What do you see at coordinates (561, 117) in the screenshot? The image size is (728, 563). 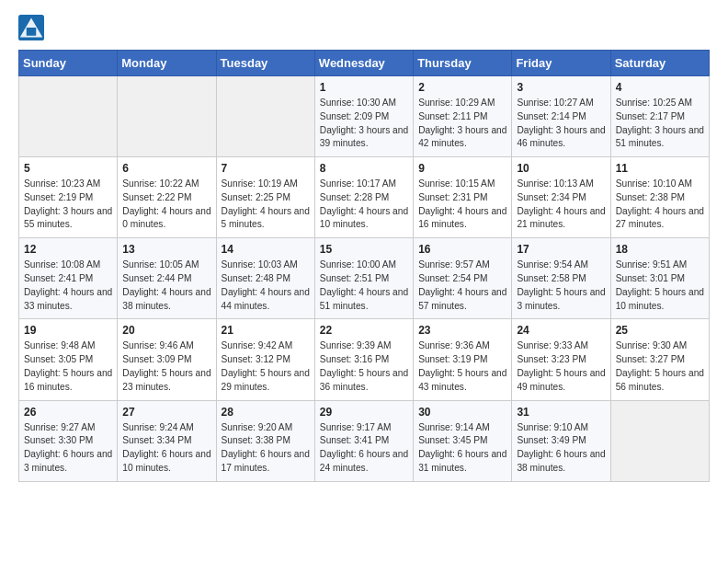 I see `day-cell: 3Sunrise: 10:27 AM Sunset: 2:14 PM Dayli…` at bounding box center [561, 117].